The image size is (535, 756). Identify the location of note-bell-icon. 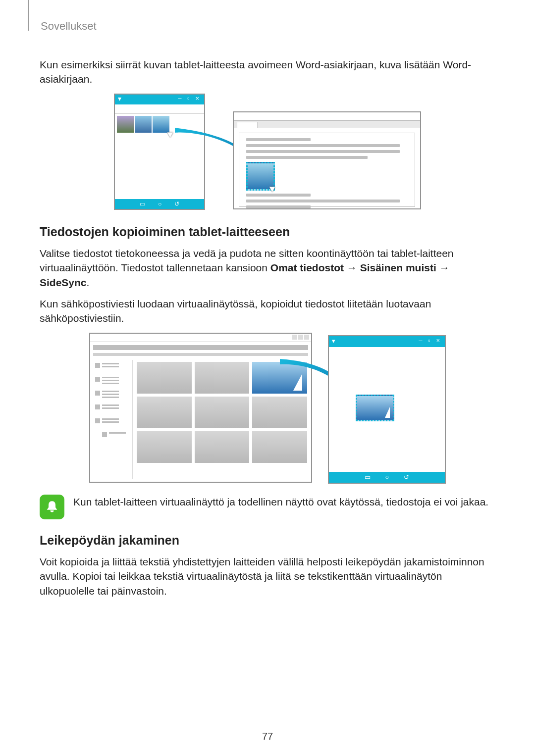
(52, 507).